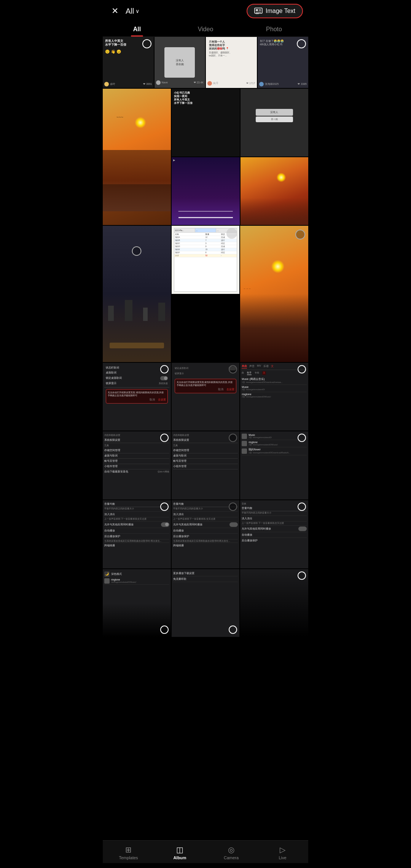 Image resolution: width=411 pixels, height=868 pixels. What do you see at coordinates (274, 397) in the screenshot?
I see `grid-item-music: 单曲 声音 MV 乐谱 文 曲 歌手 专辑 文 Music (网易云音乐) 1首…` at bounding box center [274, 397].